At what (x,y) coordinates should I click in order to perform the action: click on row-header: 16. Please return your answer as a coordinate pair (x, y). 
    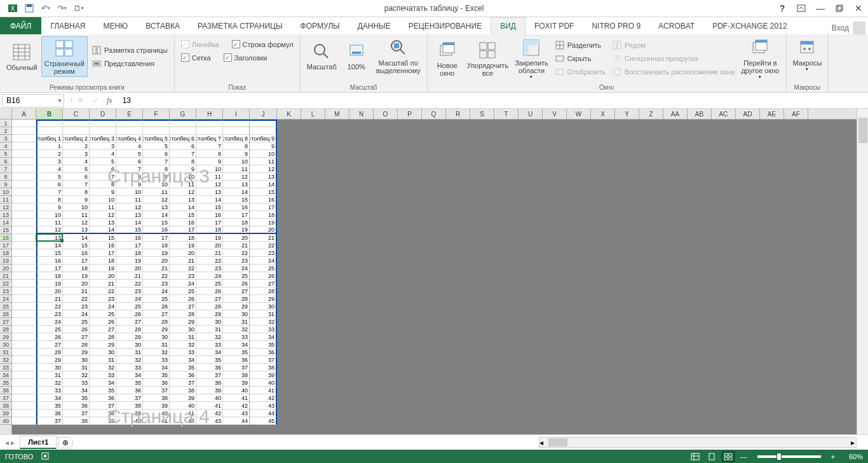
    Looking at the image, I should click on (6, 238).